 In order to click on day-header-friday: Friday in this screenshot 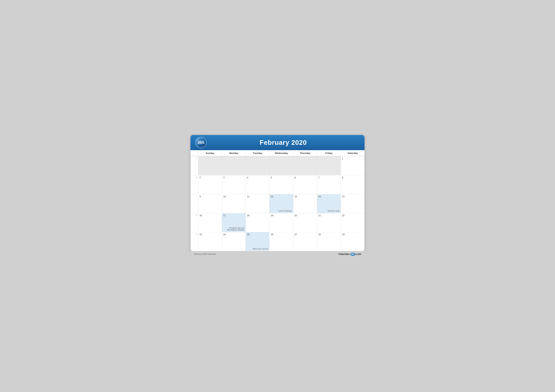, I will do `click(329, 153)`.